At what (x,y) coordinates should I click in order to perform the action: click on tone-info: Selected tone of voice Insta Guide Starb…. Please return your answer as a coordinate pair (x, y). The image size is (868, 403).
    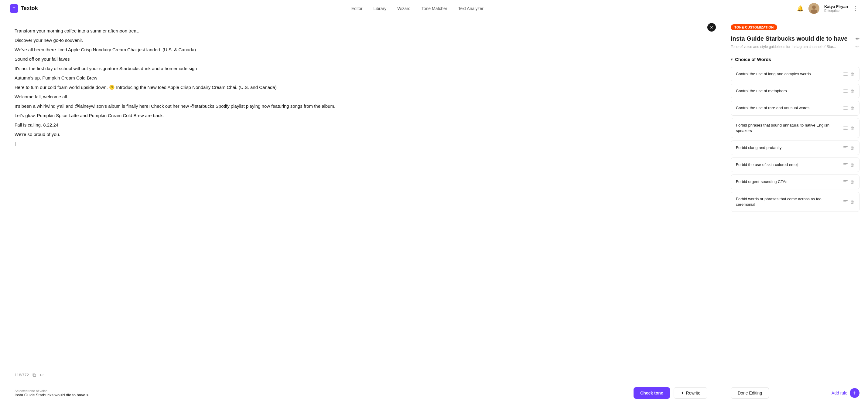
    Looking at the image, I should click on (52, 393).